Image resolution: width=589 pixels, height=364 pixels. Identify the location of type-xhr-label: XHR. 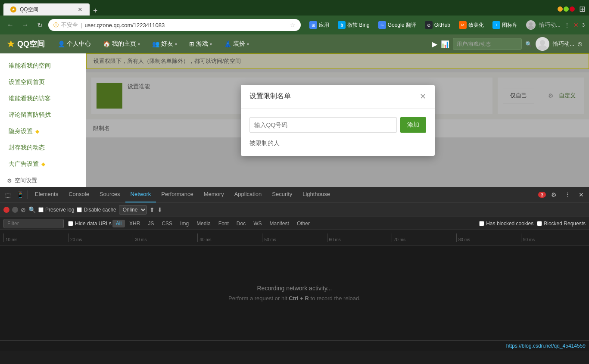
(134, 224).